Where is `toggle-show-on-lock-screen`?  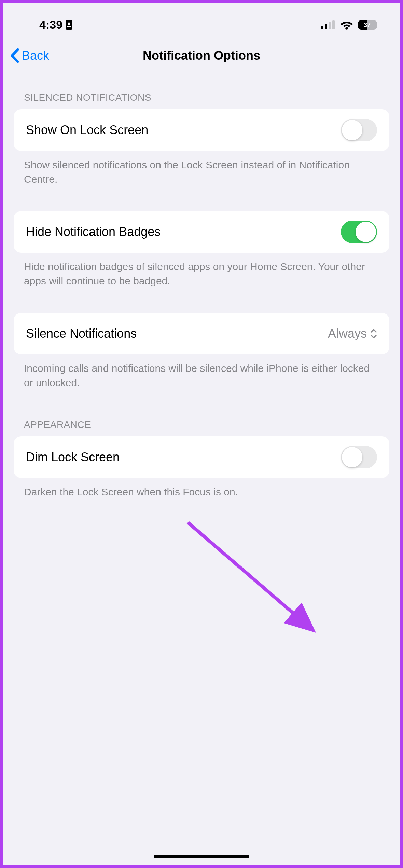 toggle-show-on-lock-screen is located at coordinates (359, 130).